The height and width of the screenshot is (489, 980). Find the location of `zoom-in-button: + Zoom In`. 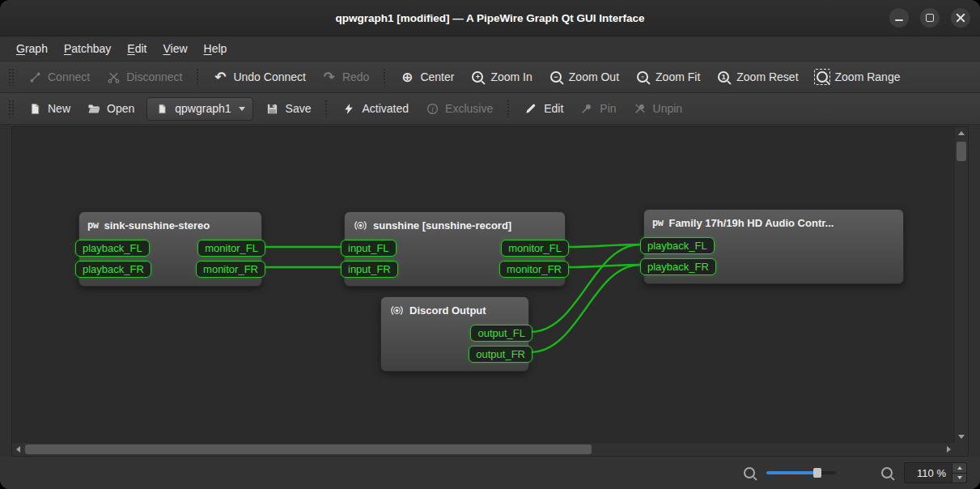

zoom-in-button: + Zoom In is located at coordinates (501, 77).